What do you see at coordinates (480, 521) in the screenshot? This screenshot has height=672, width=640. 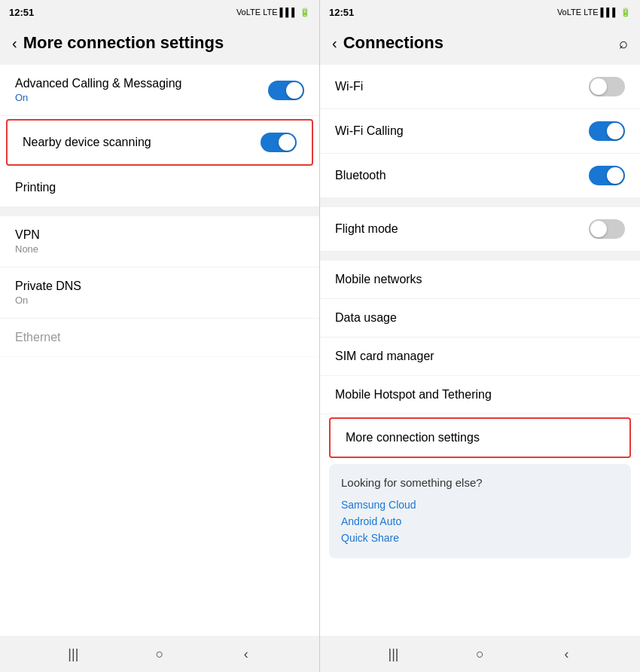 I see `android-auto-link: Android Auto` at bounding box center [480, 521].